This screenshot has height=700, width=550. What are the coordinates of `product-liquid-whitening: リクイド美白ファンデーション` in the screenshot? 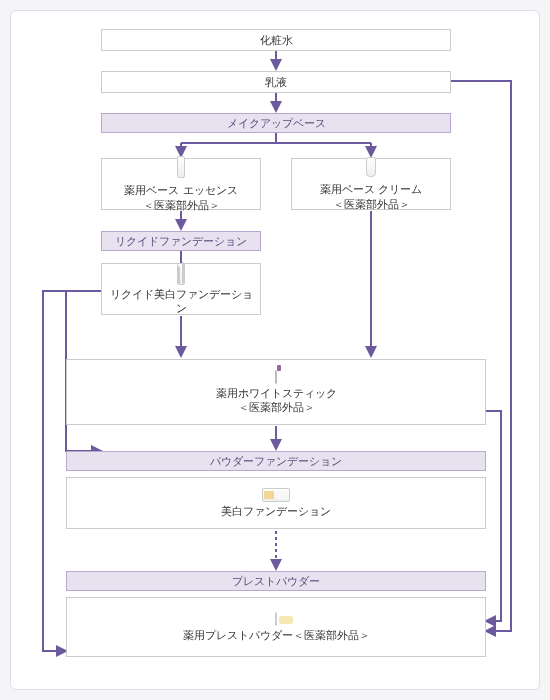 It's located at (181, 289).